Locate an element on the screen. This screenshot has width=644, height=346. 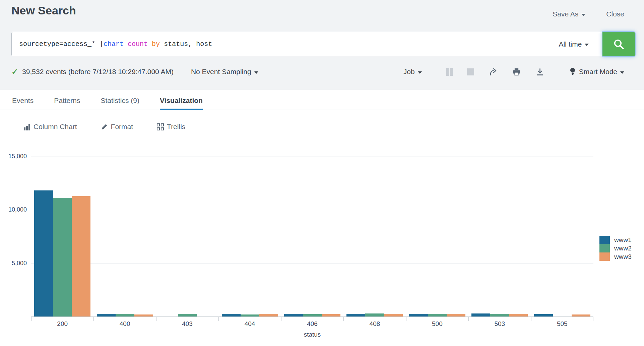
bar-404-www1 is located at coordinates (231, 315).